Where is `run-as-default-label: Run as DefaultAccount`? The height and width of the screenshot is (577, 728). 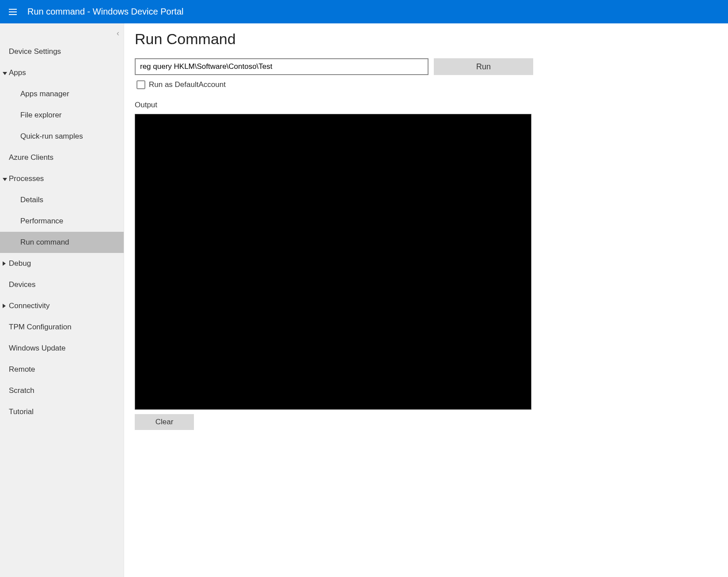 run-as-default-label: Run as DefaultAccount is located at coordinates (187, 85).